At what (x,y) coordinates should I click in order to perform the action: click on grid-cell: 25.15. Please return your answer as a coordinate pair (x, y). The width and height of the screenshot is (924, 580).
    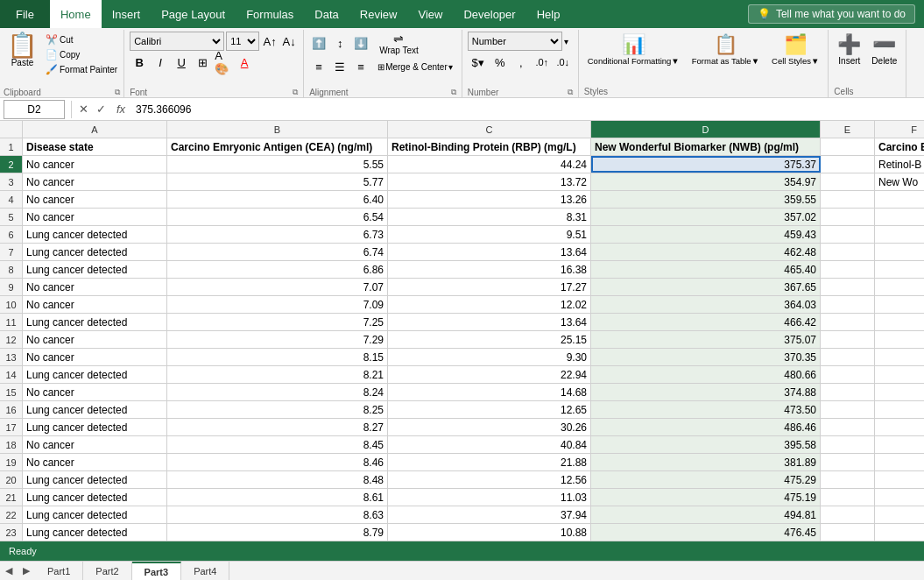
    Looking at the image, I should click on (490, 340).